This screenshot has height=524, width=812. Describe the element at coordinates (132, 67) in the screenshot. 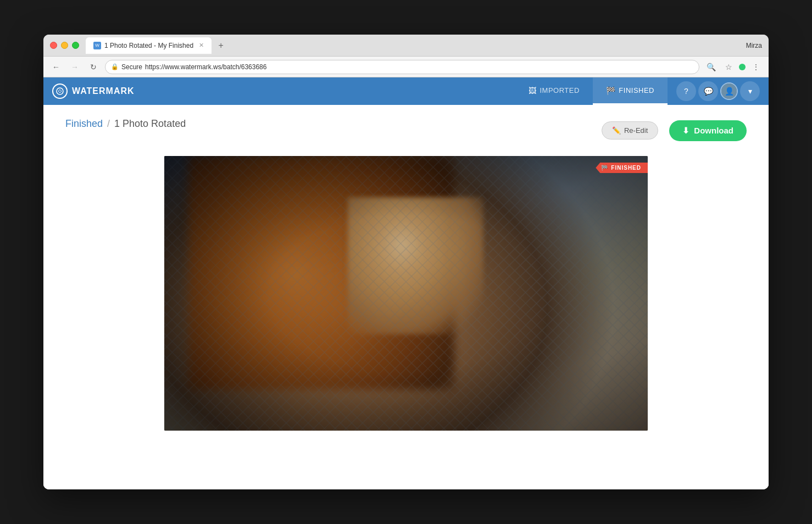

I see `url-secure-label: Secure` at that location.